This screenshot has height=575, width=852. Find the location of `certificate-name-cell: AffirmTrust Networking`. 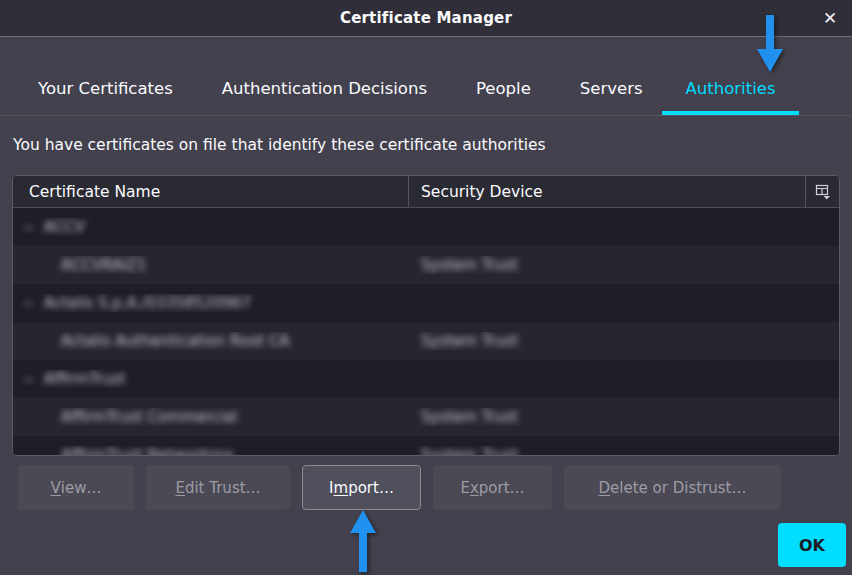

certificate-name-cell: AffirmTrust Networking is located at coordinates (211, 451).